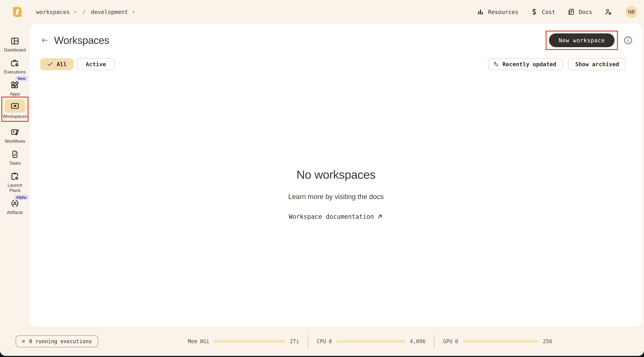 The width and height of the screenshot is (644, 357). What do you see at coordinates (15, 67) in the screenshot?
I see `sidebar-item-executions: Executions` at bounding box center [15, 67].